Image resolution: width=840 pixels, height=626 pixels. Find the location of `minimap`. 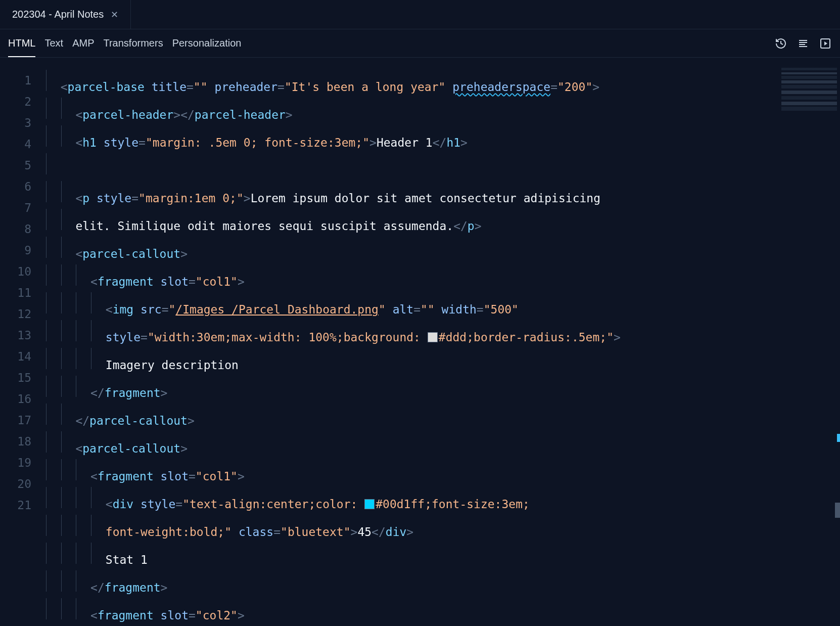

minimap is located at coordinates (809, 91).